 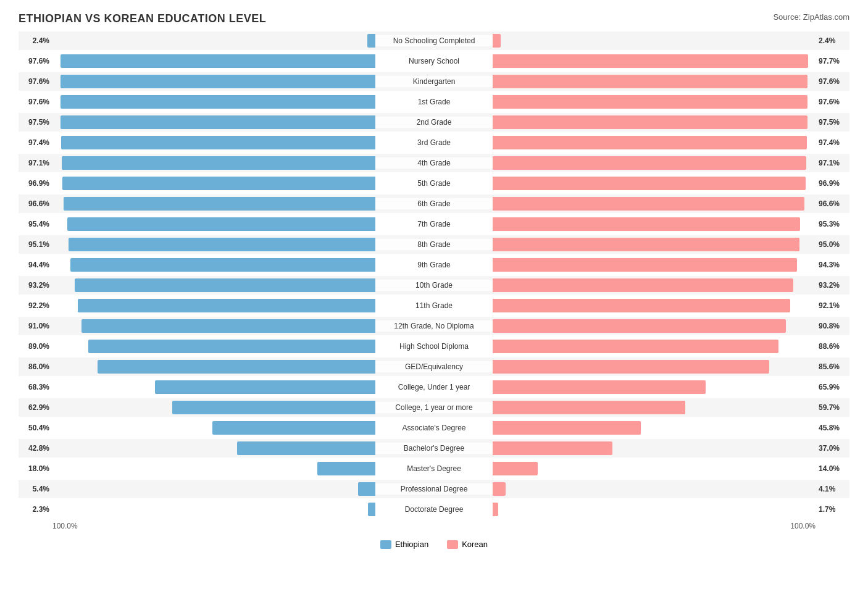 What do you see at coordinates (832, 387) in the screenshot?
I see `right-value-label: 65.9%` at bounding box center [832, 387].